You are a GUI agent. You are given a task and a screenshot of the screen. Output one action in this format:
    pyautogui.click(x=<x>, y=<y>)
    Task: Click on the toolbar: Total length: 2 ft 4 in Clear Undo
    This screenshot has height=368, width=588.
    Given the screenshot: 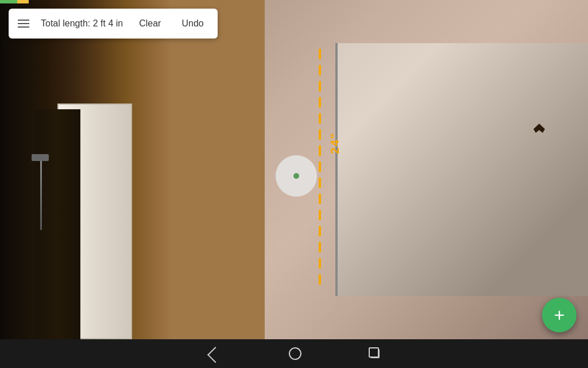 What is the action you would take?
    pyautogui.click(x=113, y=24)
    